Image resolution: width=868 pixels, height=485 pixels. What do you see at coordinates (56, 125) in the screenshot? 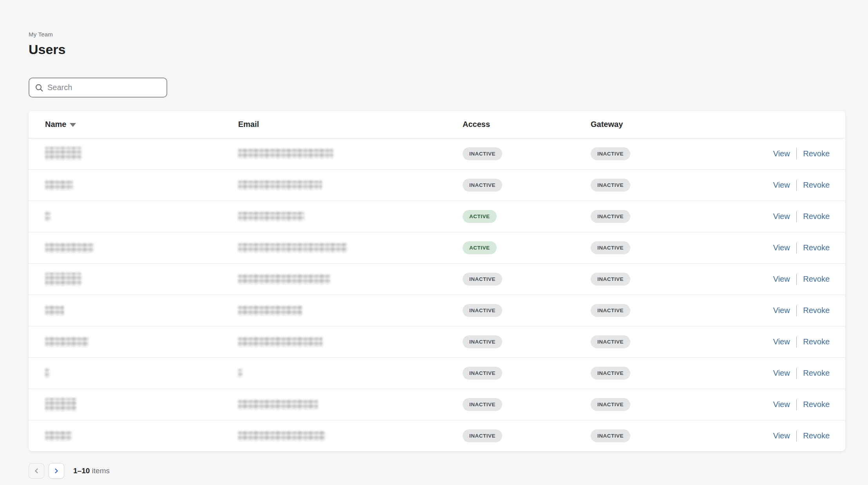
I see `column-header-name-label: Name` at bounding box center [56, 125].